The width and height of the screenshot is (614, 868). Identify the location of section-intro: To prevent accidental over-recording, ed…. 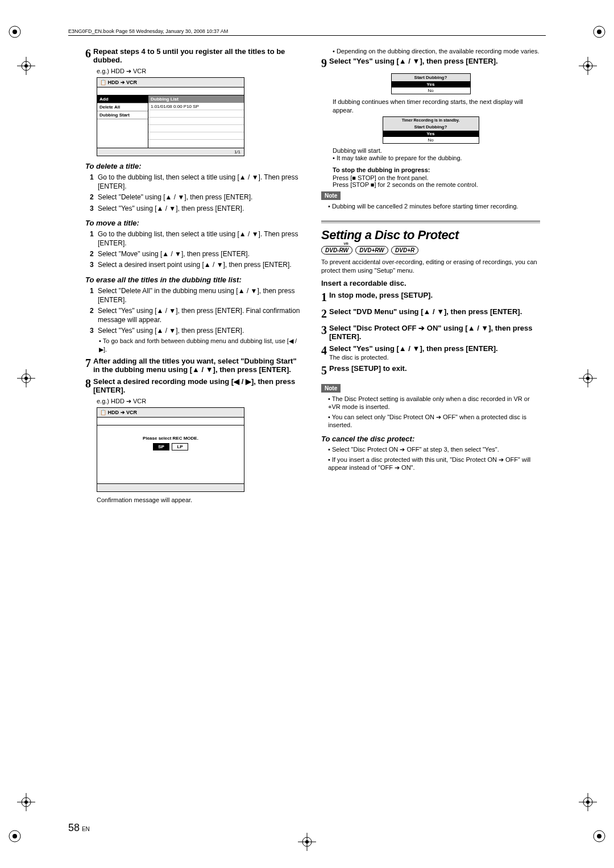
(431, 266).